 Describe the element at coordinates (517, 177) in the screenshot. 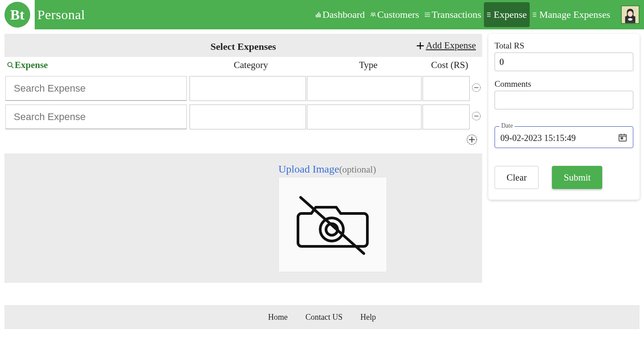

I see `clear-button: Clear` at that location.